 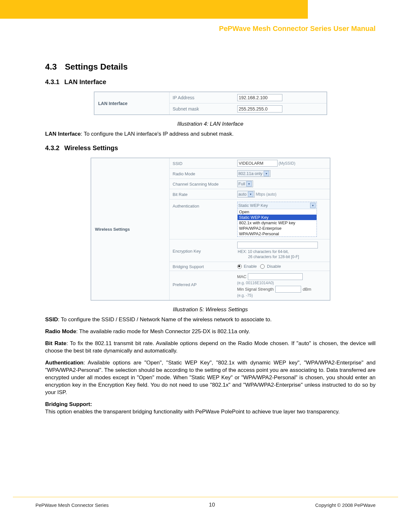 I want to click on lan-desc-term: LAN Interface, so click(x=63, y=134).